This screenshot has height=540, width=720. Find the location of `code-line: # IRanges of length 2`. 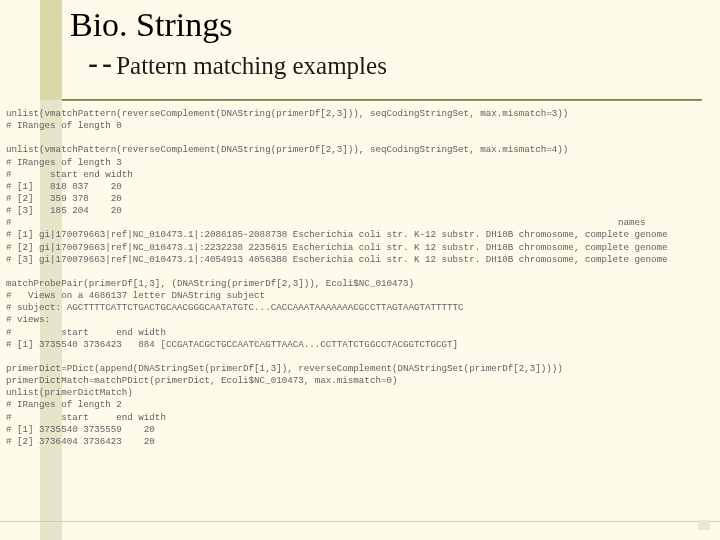

code-line: # IRanges of length 2 is located at coordinates (360, 405).